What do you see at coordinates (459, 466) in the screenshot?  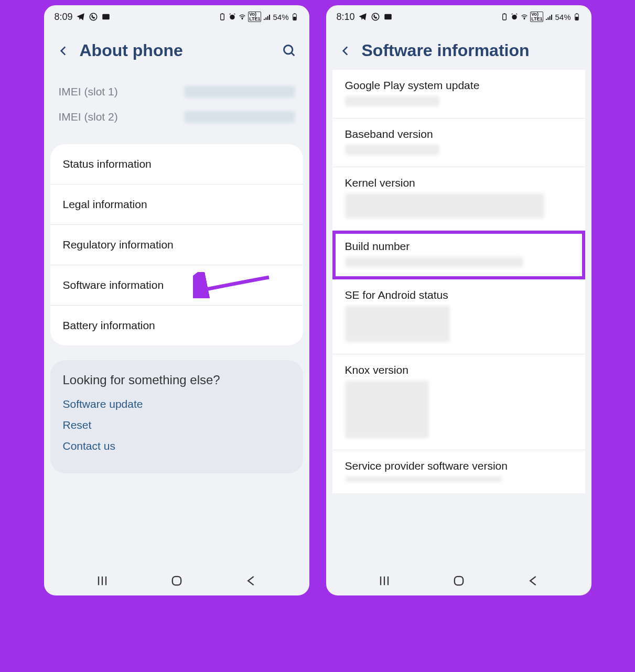 I see `item-label: Service provider software version` at bounding box center [459, 466].